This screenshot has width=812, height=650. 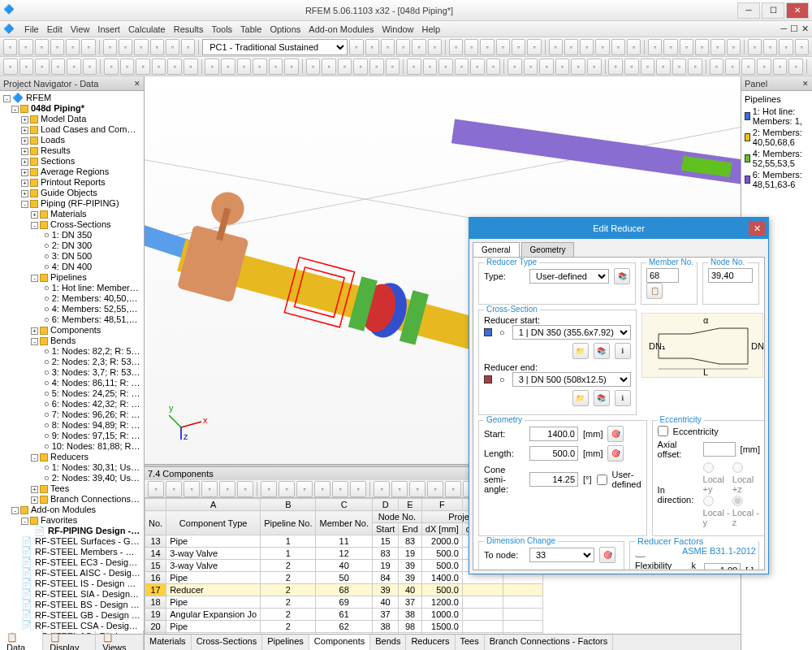 I want to click on table-row: 18Pipe26940371200.0, so click(x=344, y=603).